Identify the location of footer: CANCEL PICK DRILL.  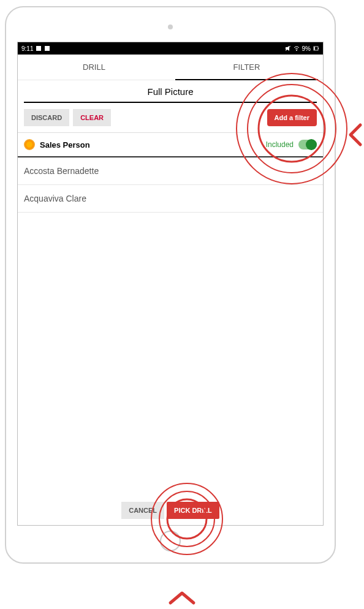
(170, 510).